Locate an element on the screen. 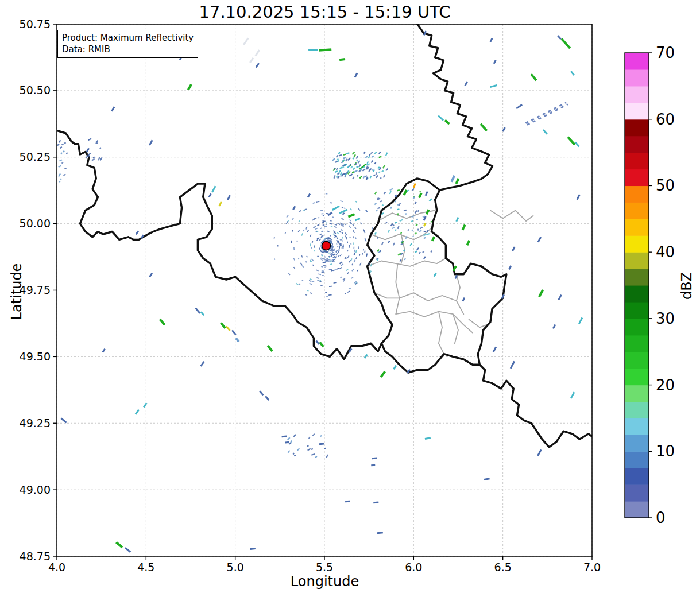 This screenshot has width=700, height=597. y-tick-label: 48.75 is located at coordinates (35, 556).